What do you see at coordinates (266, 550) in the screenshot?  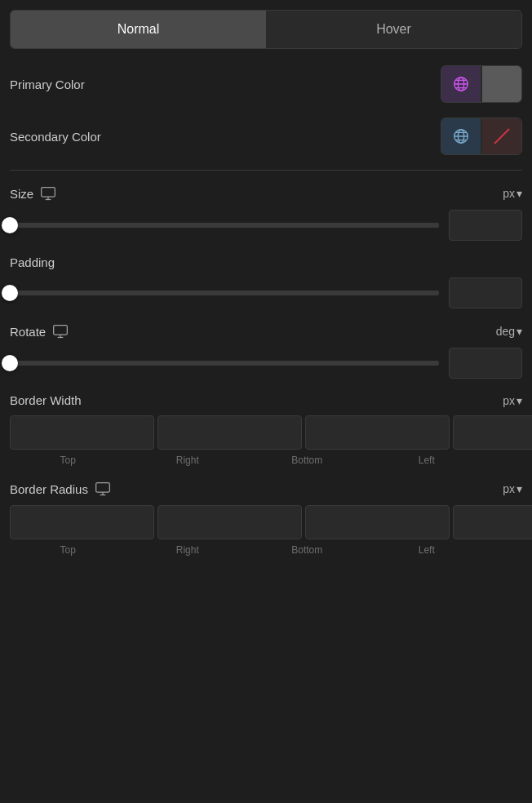 I see `border-radius-labels: Top Right Bottom Left` at bounding box center [266, 550].